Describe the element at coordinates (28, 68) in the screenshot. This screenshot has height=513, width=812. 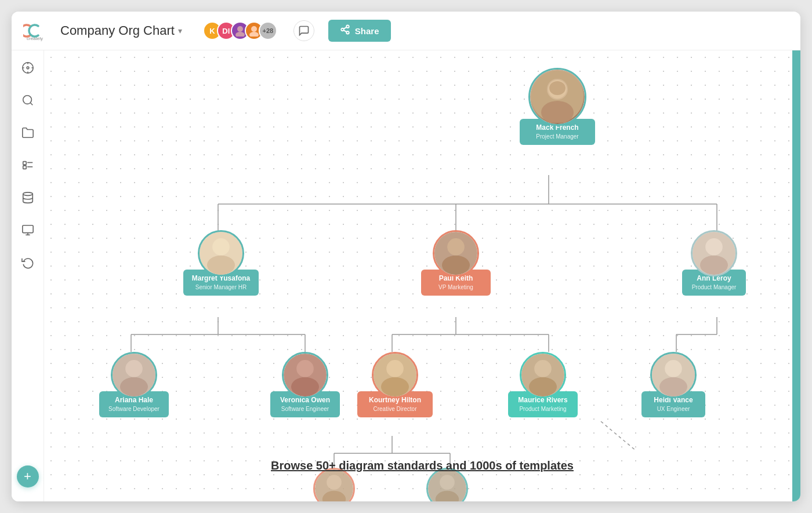
I see `compass-icon` at that location.